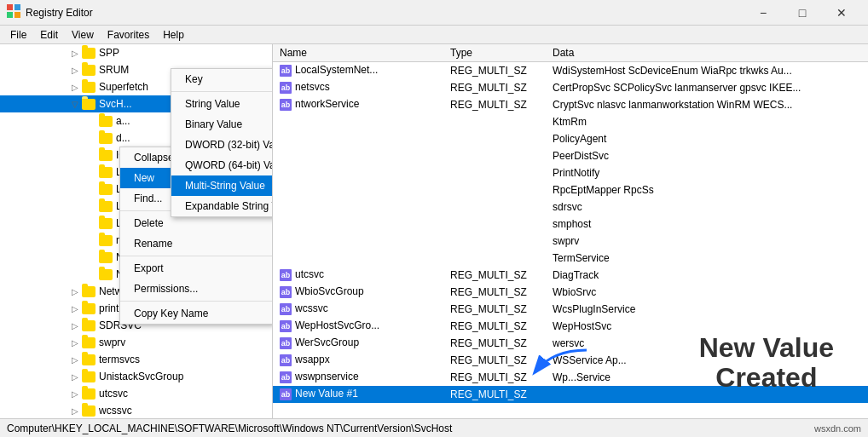 The height and width of the screenshot is (437, 868). What do you see at coordinates (196, 313) in the screenshot?
I see `ctx-copykeyname: Copy Key Name` at bounding box center [196, 313].